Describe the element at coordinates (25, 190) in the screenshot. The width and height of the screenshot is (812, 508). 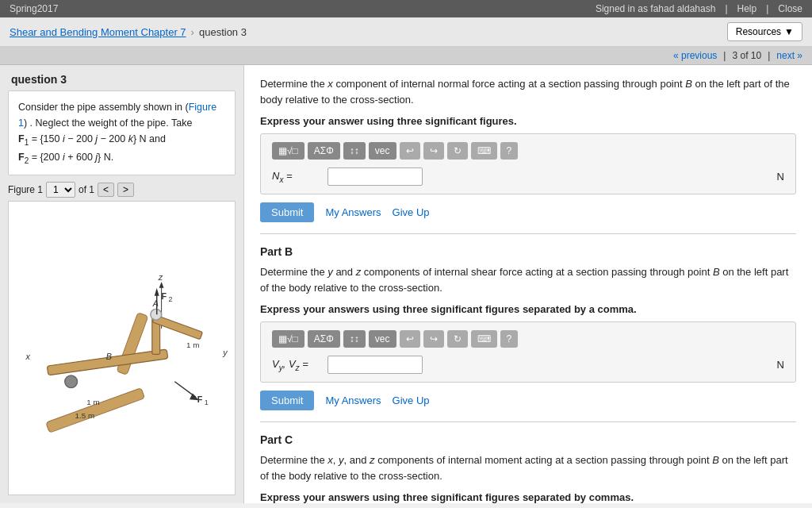
I see `figure-label: Figure 1` at that location.